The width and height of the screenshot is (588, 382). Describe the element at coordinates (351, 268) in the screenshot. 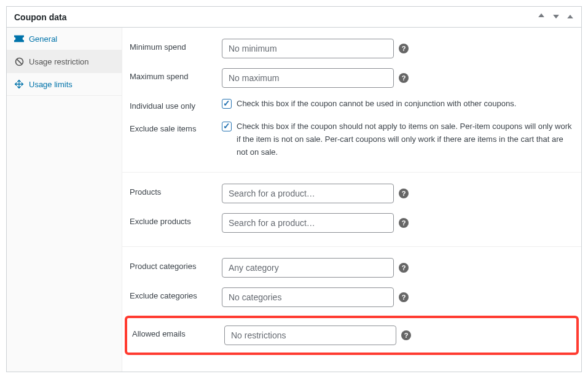

I see `row-product-categories: Product categories ?` at that location.